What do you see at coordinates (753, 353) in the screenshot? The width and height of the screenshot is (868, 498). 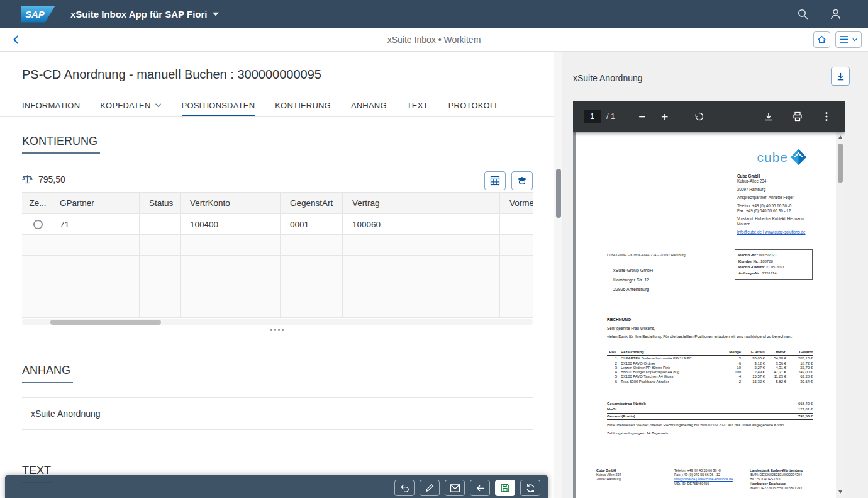 I see `items-col: E.-Preis` at bounding box center [753, 353].